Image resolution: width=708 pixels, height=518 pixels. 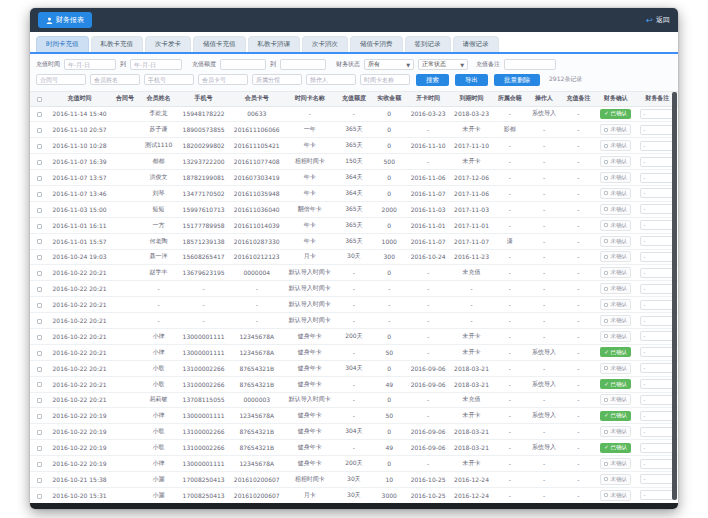 I want to click on export-button: 导出, so click(x=472, y=80).